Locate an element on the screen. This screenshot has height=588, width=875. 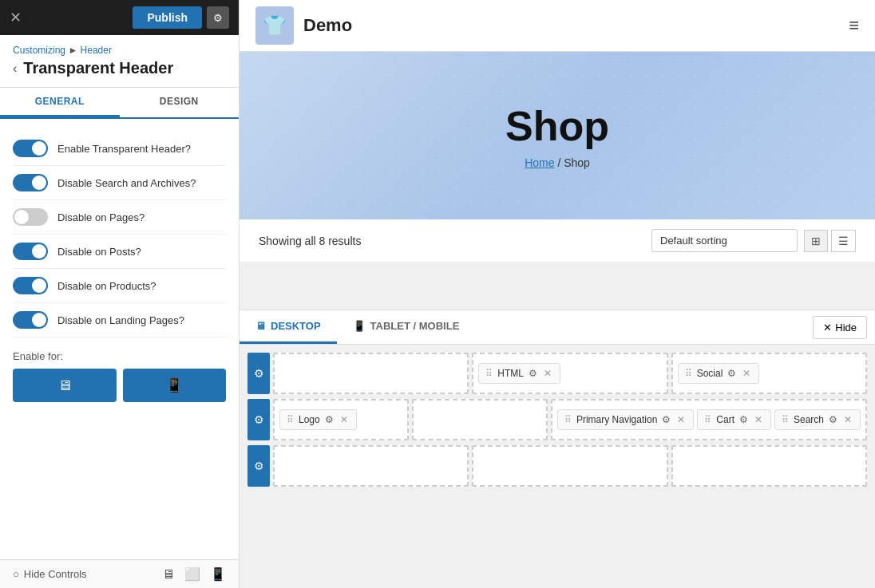
toggle-row-disable_landing: Disable on Landing Pages? is located at coordinates (120, 321).